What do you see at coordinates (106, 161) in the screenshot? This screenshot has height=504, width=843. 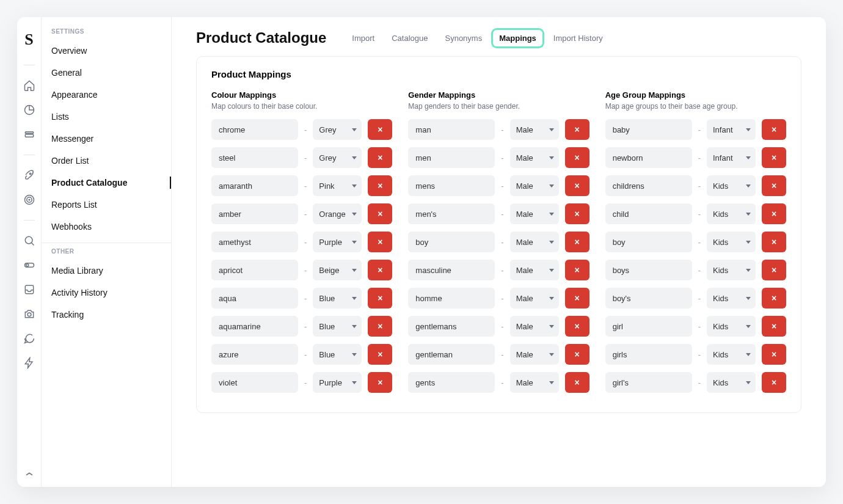 I see `sidebar-item-order-list: Order List` at bounding box center [106, 161].